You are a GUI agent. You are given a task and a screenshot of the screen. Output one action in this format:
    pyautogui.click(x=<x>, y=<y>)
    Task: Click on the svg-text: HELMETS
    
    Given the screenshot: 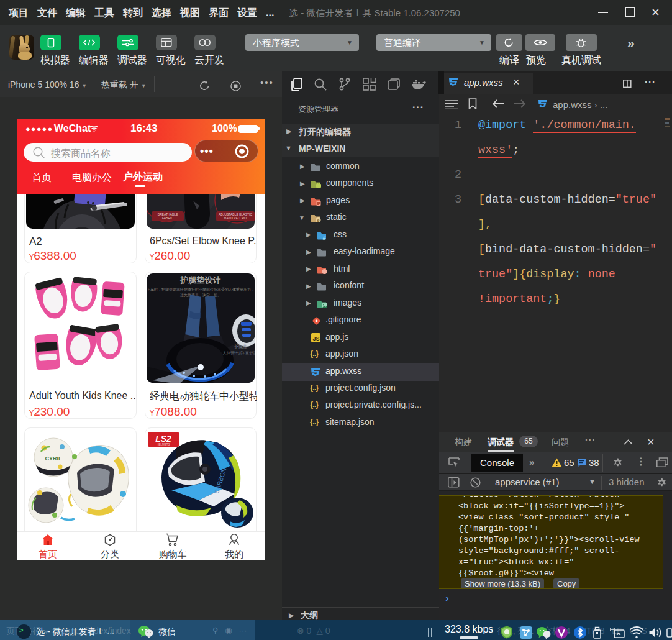 What is the action you would take?
    pyautogui.click(x=163, y=445)
    